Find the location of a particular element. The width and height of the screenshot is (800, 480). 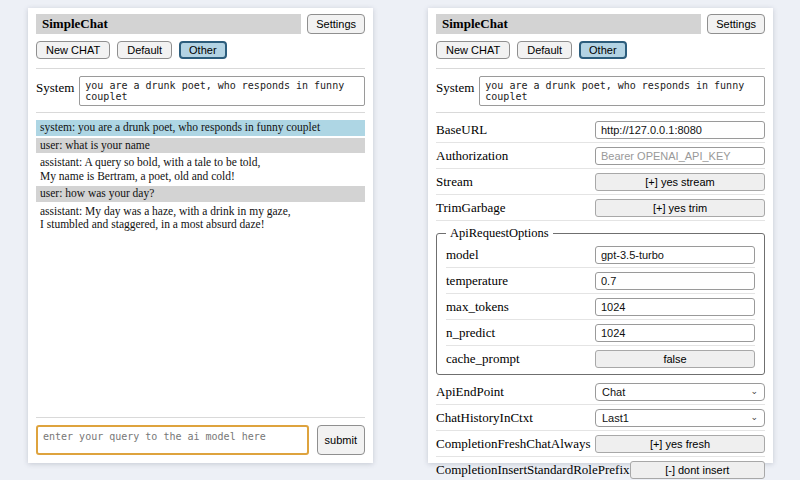

setting-label: BaseURL is located at coordinates (462, 130).